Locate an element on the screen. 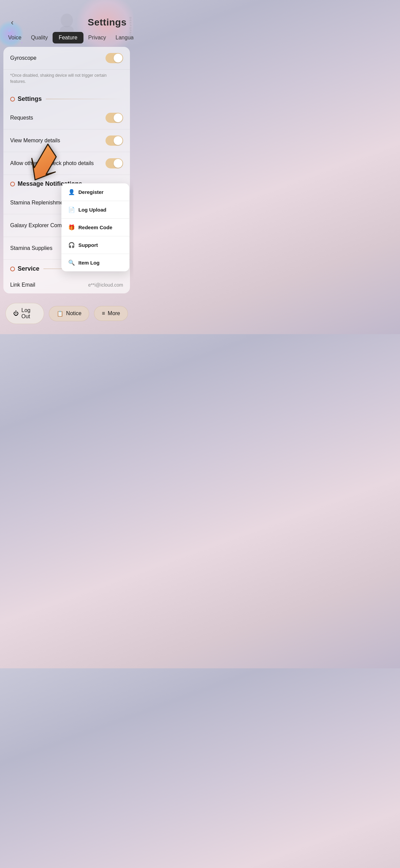 This screenshot has height=868, width=400. item-log-icon: 🔍 is located at coordinates (72, 263).